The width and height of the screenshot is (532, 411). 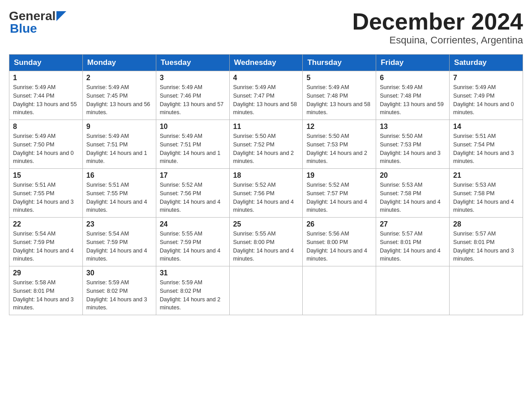 I want to click on day-info: Sunrise: 5:49 AM Sunset: 7:50 PM Dayligh…, so click(x=46, y=149).